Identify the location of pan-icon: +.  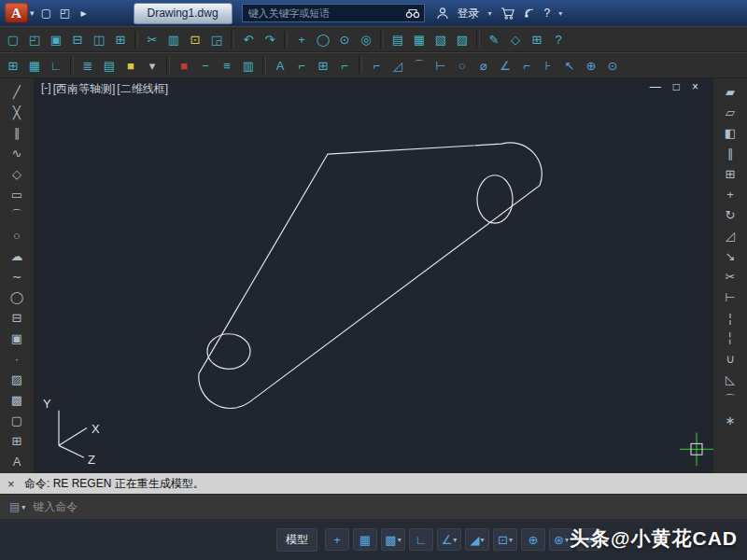
(302, 39).